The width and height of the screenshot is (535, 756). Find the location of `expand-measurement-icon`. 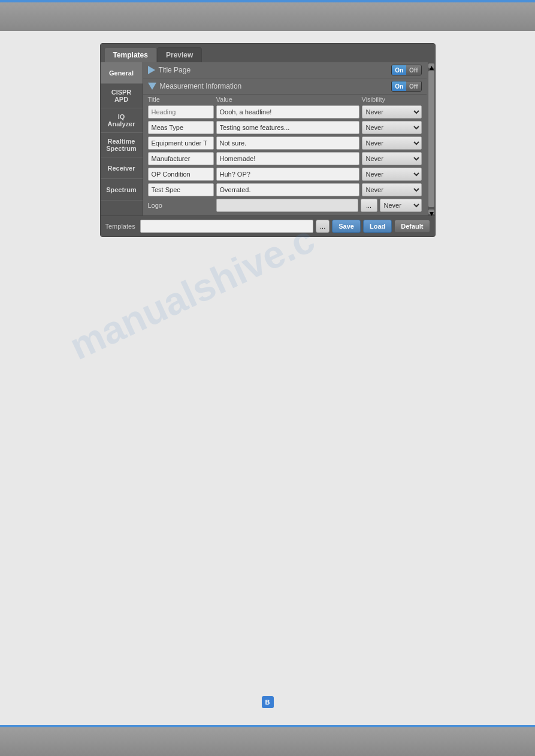

expand-measurement-icon is located at coordinates (152, 86).